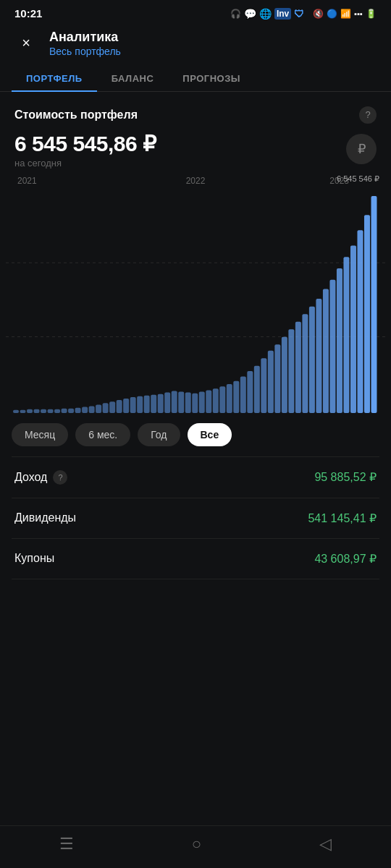 This screenshot has height=868, width=391. What do you see at coordinates (362, 149) in the screenshot?
I see `ruble-icon: ₽` at bounding box center [362, 149].